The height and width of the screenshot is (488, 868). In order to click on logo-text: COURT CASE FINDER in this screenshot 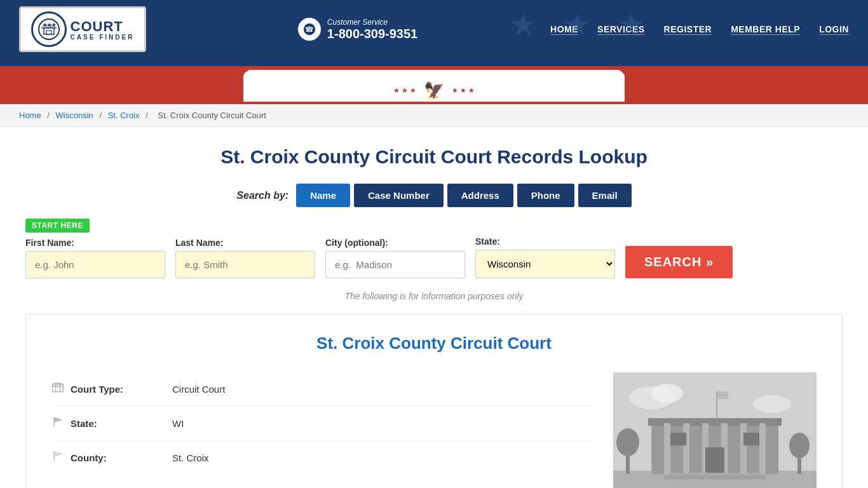, I will do `click(103, 29)`.